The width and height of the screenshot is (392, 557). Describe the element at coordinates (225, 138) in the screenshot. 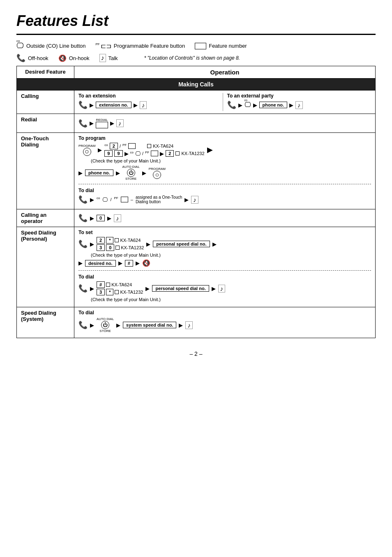

I see `to-program-label: To program` at that location.